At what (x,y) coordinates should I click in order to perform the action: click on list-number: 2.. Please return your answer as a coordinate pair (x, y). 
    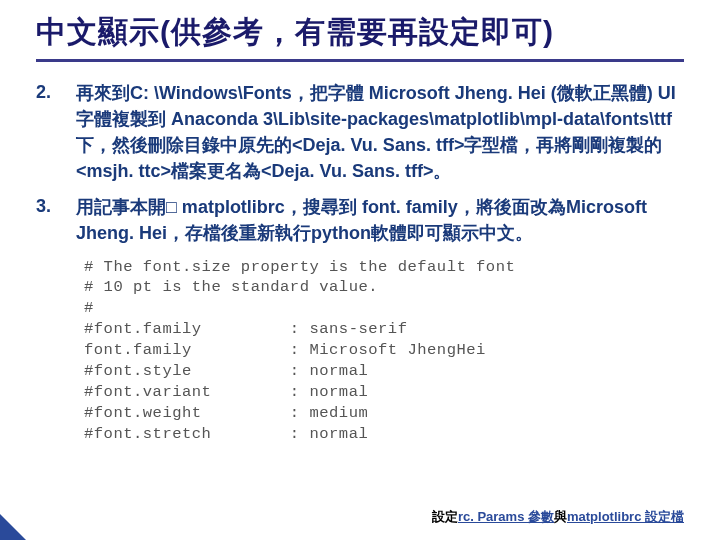
    Looking at the image, I should click on (53, 132).